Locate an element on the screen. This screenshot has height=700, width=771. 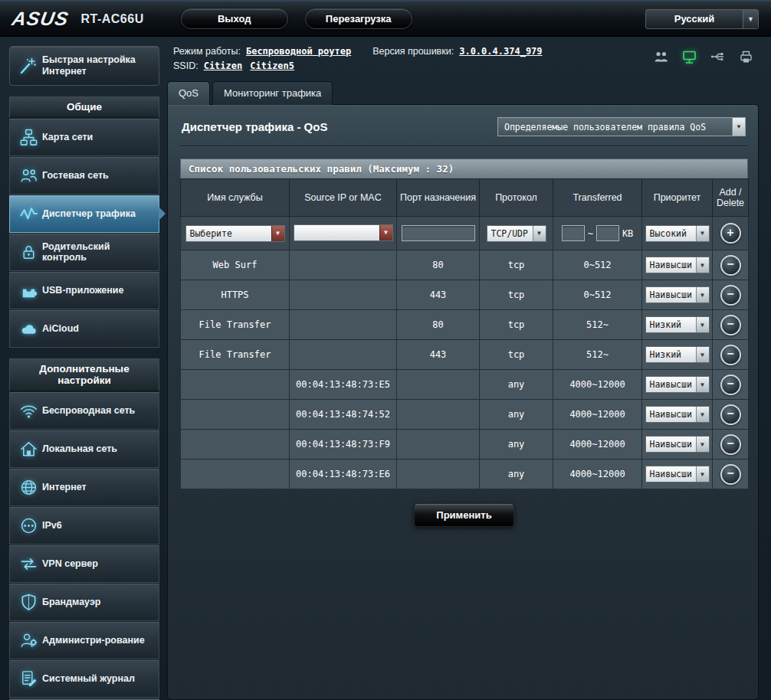
quick-internet-setup-button: Быстрая настройка Интернет is located at coordinates (84, 66).